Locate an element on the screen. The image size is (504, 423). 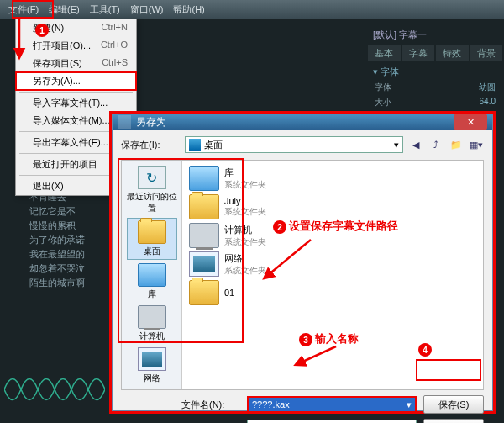
lyric-line: 陌生的城市啊 is located at coordinates (69, 283).